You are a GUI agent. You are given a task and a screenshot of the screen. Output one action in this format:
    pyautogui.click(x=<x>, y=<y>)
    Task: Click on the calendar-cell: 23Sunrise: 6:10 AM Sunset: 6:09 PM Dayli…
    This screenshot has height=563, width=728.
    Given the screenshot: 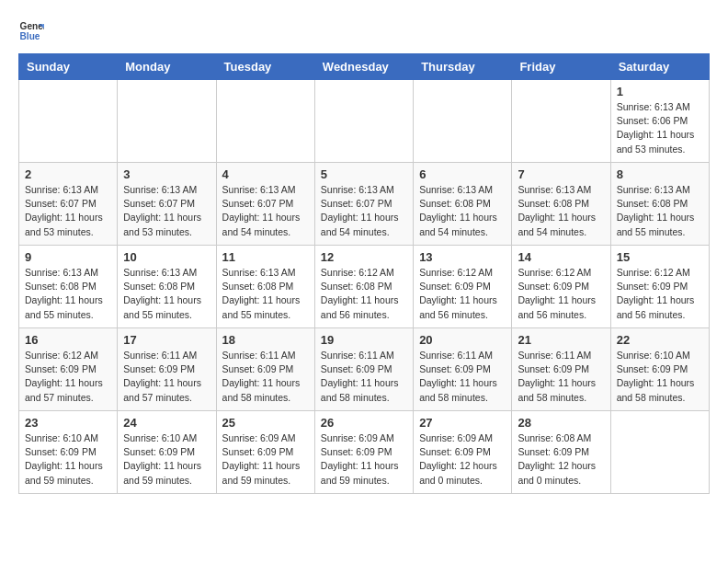 What is the action you would take?
    pyautogui.click(x=68, y=453)
    